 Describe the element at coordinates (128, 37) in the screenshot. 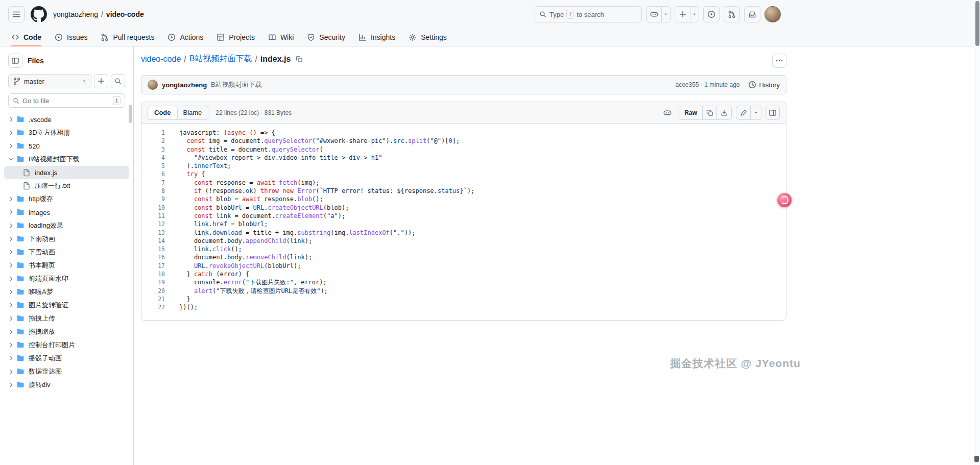

I see `tab-pull-requests: Pull requests` at that location.